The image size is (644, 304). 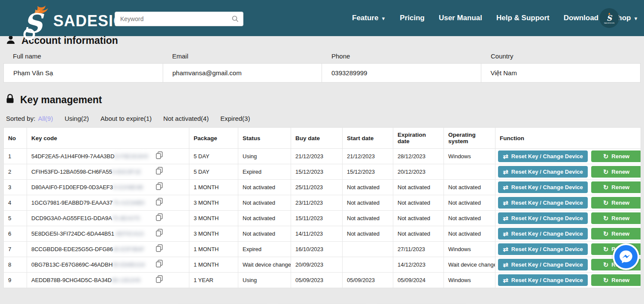 What do you see at coordinates (626, 257) in the screenshot?
I see `messenger-chat-button` at bounding box center [626, 257].